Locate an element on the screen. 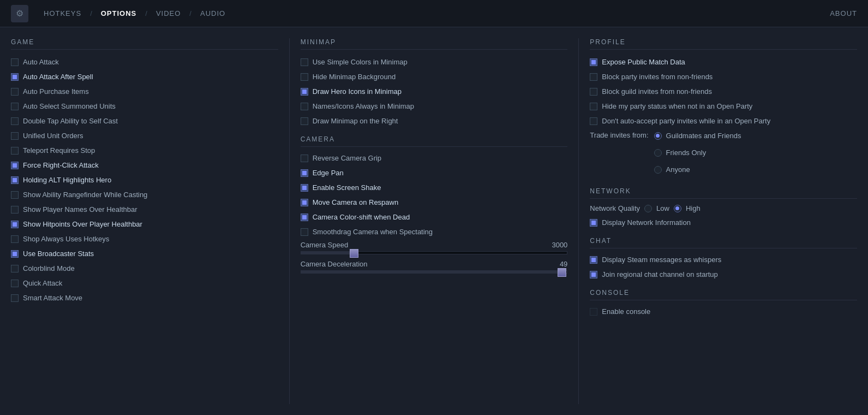 This screenshot has width=868, height=415. option-row-teleport-requires-stop: Teleport Requires Stop is located at coordinates (145, 151).